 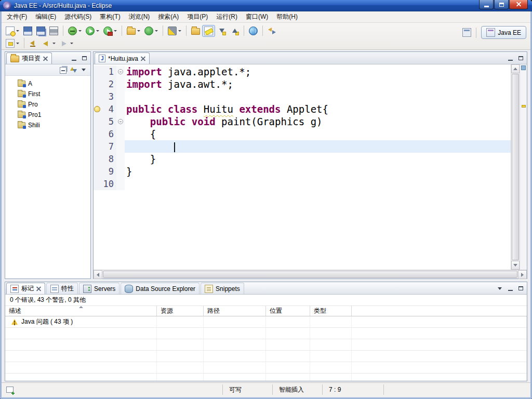 I want to click on fast-view-button, so click(x=10, y=390).